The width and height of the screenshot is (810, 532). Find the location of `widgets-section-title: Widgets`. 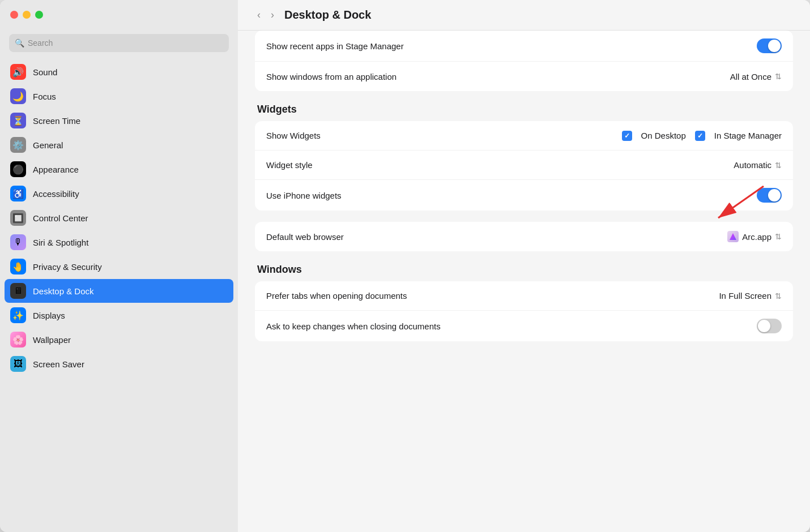

widgets-section-title: Widgets is located at coordinates (524, 110).